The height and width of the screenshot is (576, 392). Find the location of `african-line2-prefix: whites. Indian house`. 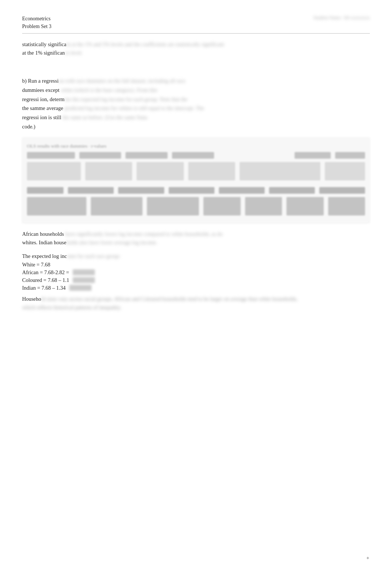

african-line2-prefix: whites. Indian house is located at coordinates (44, 242).